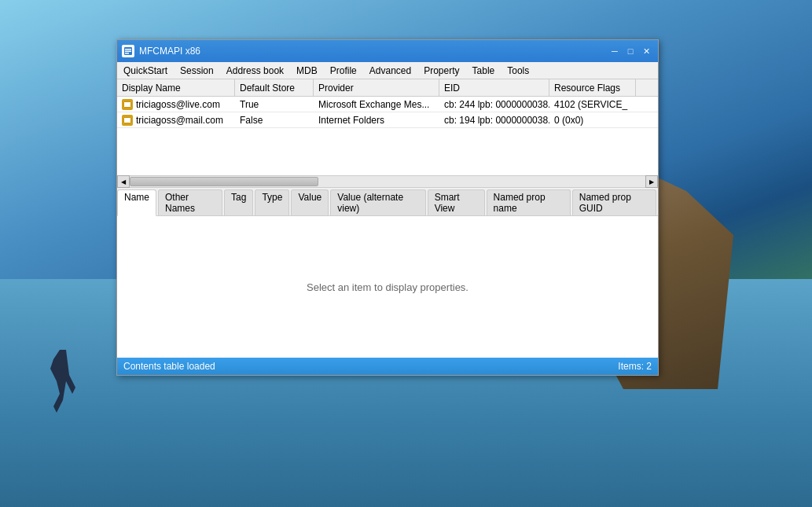  Describe the element at coordinates (388, 136) in the screenshot. I see `table-body: triciagoss@live.com True Microsoft Excha…` at that location.